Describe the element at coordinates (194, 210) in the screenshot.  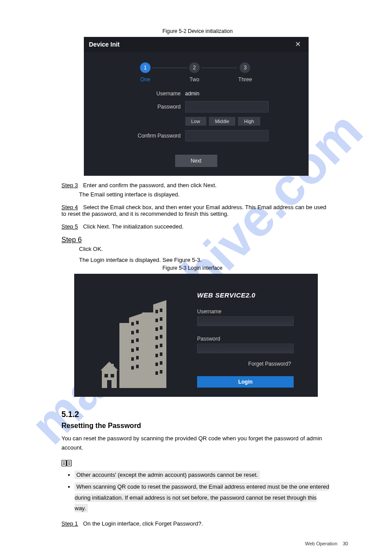
I see `step-4-body: Select the Email check box, and then ent…` at that location.